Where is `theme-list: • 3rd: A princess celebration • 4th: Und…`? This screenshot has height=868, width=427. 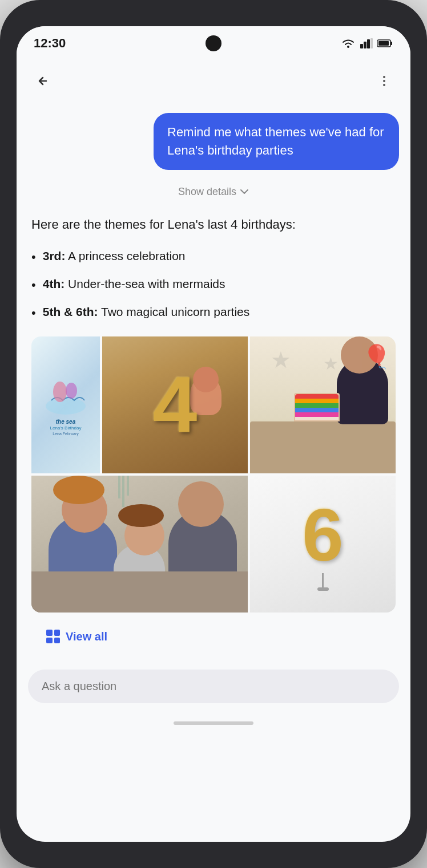
theme-list: • 3rd: A princess celebration • 4th: Und… is located at coordinates (213, 285).